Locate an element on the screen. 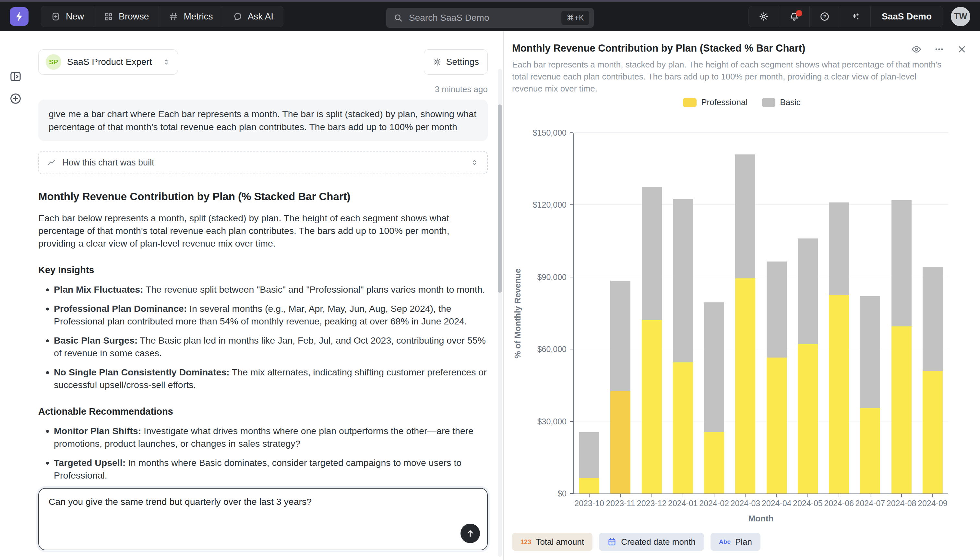  agent-settings-button: Settings is located at coordinates (456, 62).